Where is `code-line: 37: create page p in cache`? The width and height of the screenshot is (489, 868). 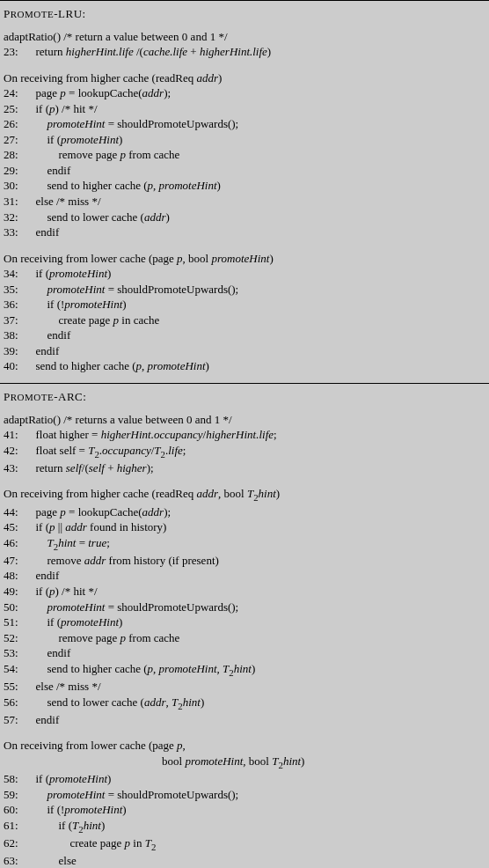
code-line: 37: create page p in cache is located at coordinates (244, 320).